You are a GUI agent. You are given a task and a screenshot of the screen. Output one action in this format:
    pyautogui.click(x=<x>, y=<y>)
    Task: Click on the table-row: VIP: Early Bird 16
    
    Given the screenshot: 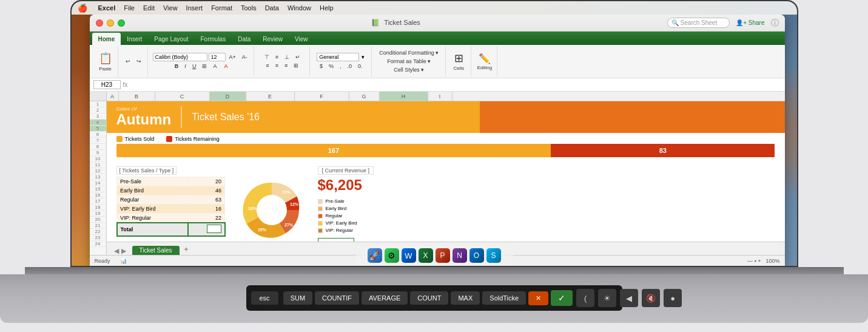 What is the action you would take?
    pyautogui.click(x=171, y=209)
    